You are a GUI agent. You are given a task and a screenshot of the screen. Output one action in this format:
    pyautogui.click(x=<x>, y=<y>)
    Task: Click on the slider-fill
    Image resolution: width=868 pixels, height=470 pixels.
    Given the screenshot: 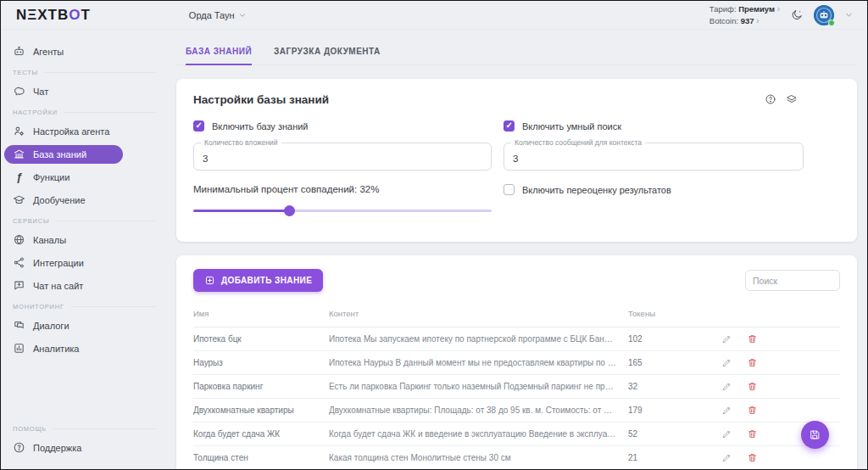 What is the action you would take?
    pyautogui.click(x=241, y=210)
    